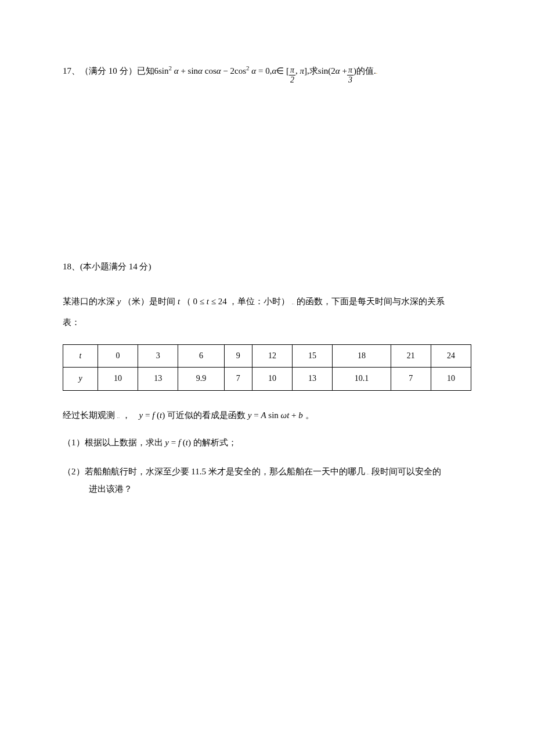 This screenshot has height=756, width=534. What do you see at coordinates (214, 71) in the screenshot?
I see `p17-equation: 6sin2 α + sinα cosα − 2cos2 α = 0,` at bounding box center [214, 71].